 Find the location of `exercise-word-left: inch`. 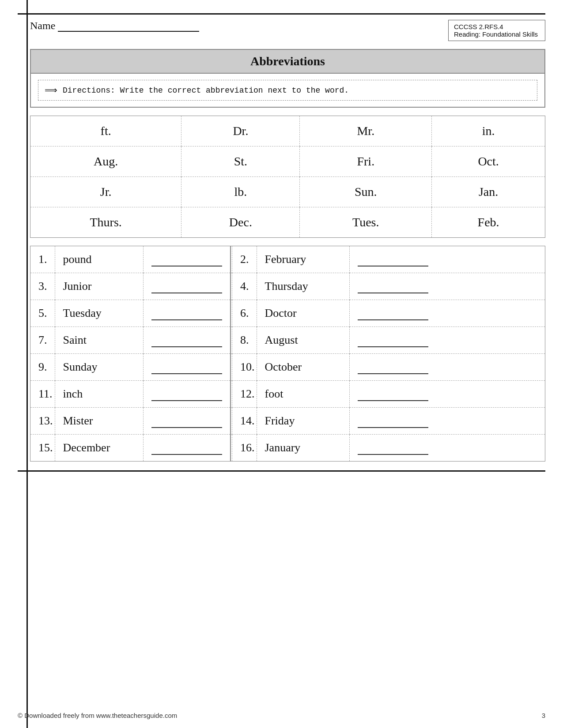

exercise-word-left: inch is located at coordinates (99, 394).